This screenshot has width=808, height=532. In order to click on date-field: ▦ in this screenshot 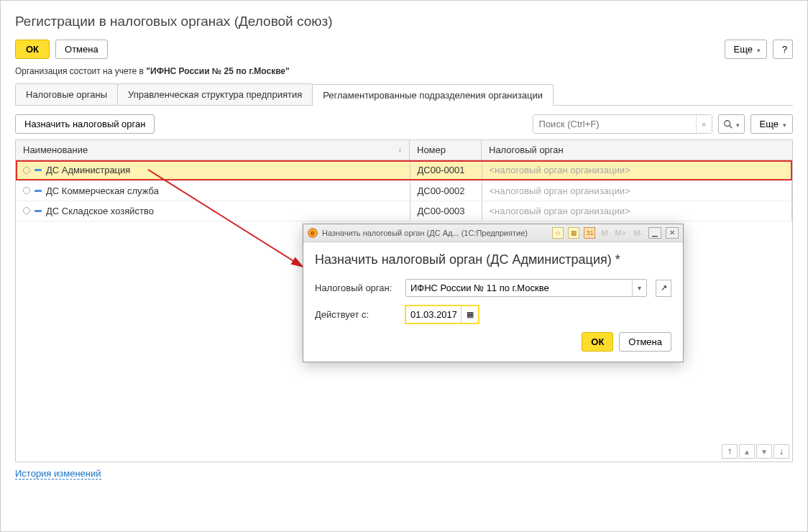, I will do `click(442, 315)`.